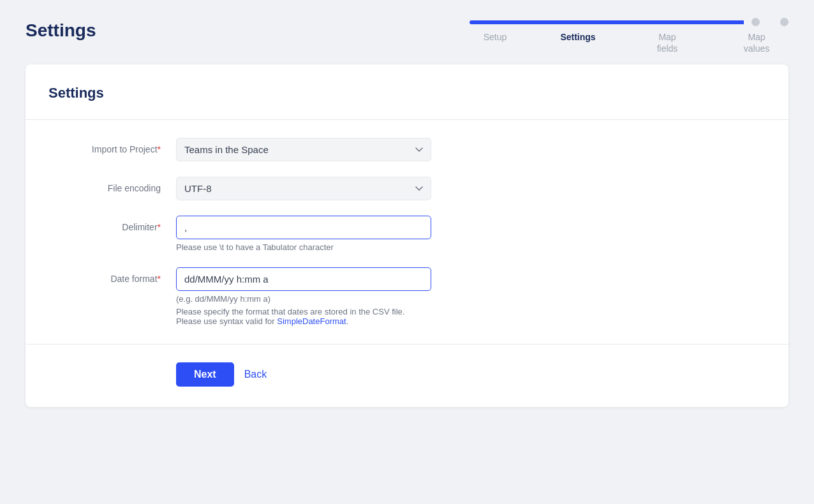 The height and width of the screenshot is (504, 814). I want to click on delimiter-wrapper: Please use \t to have a Tabulator charac…, so click(304, 233).